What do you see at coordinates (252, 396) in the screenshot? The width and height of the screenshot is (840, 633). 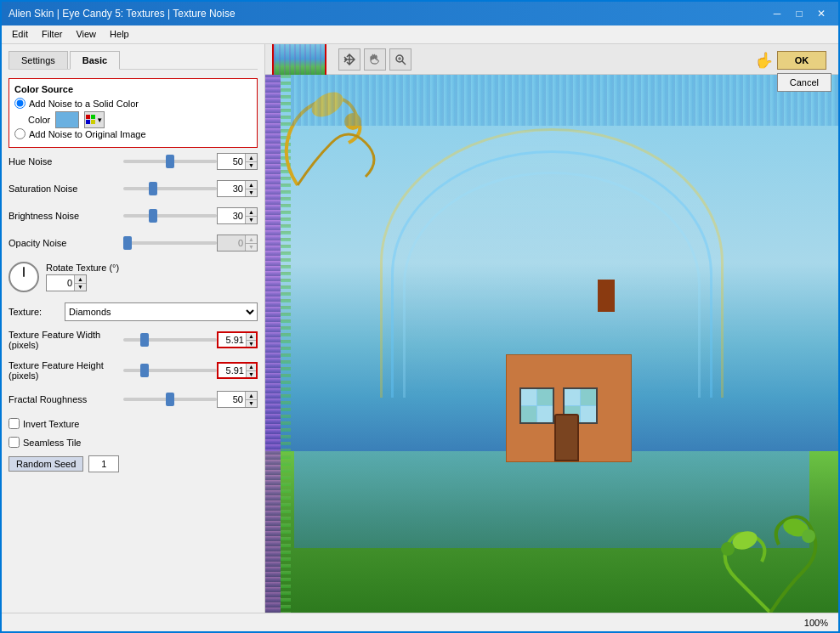 I see `fractal-roughness-up: ▲` at bounding box center [252, 396].